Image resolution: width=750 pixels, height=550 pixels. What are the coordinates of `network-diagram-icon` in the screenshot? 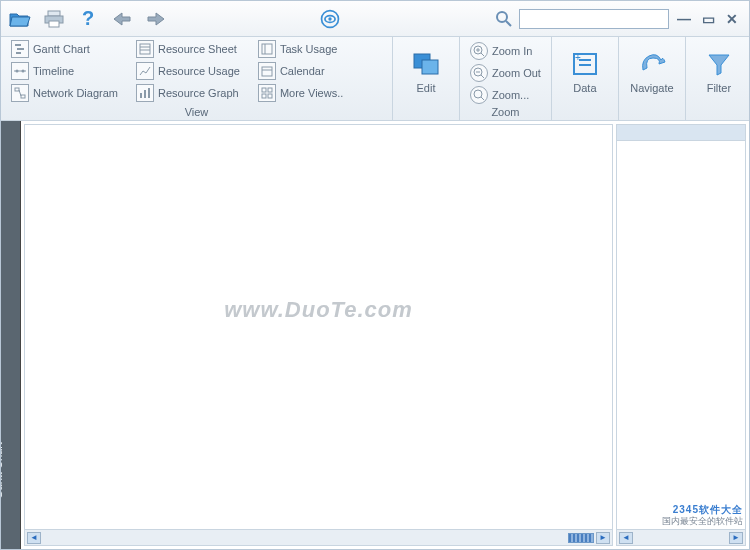 It's located at (20, 93).